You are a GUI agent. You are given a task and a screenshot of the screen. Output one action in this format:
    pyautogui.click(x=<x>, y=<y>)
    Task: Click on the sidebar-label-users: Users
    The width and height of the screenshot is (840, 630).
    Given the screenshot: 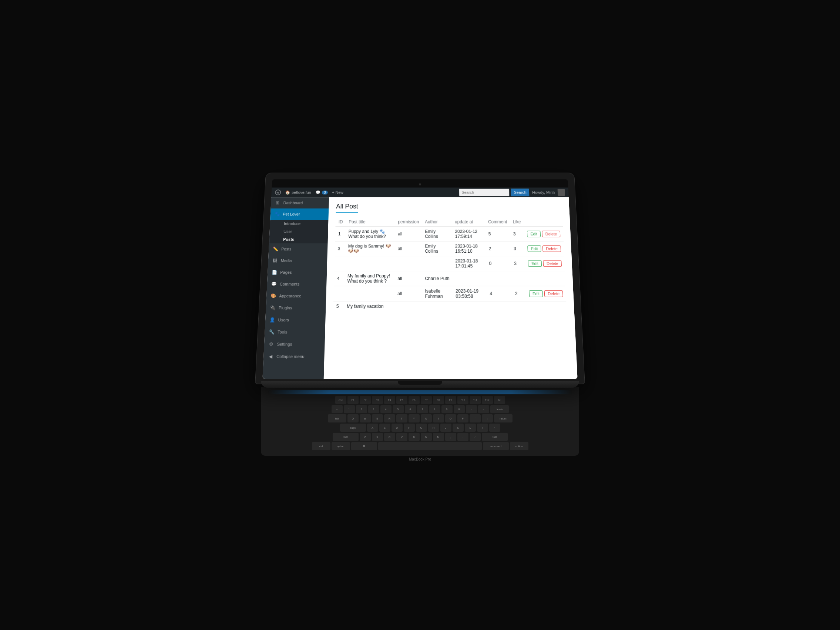 What is the action you would take?
    pyautogui.click(x=283, y=320)
    